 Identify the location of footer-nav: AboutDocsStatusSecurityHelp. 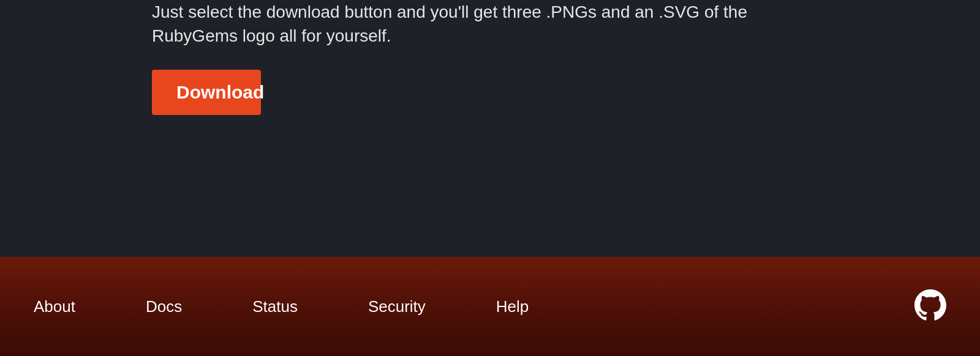
(316, 307).